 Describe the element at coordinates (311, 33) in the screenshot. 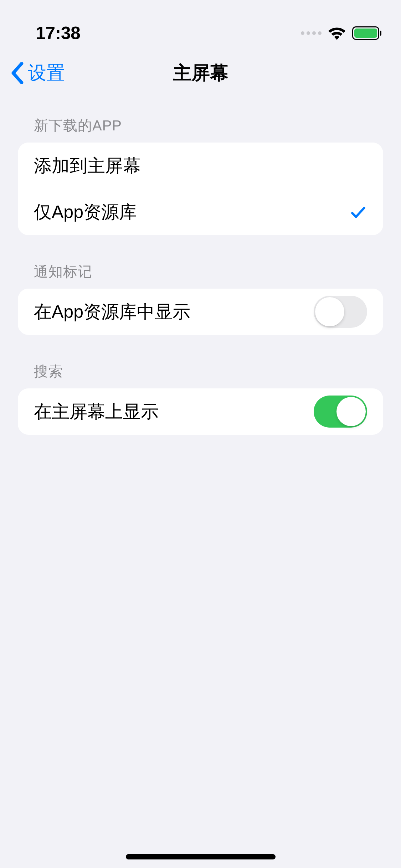

I see `cellular-signal-icon` at that location.